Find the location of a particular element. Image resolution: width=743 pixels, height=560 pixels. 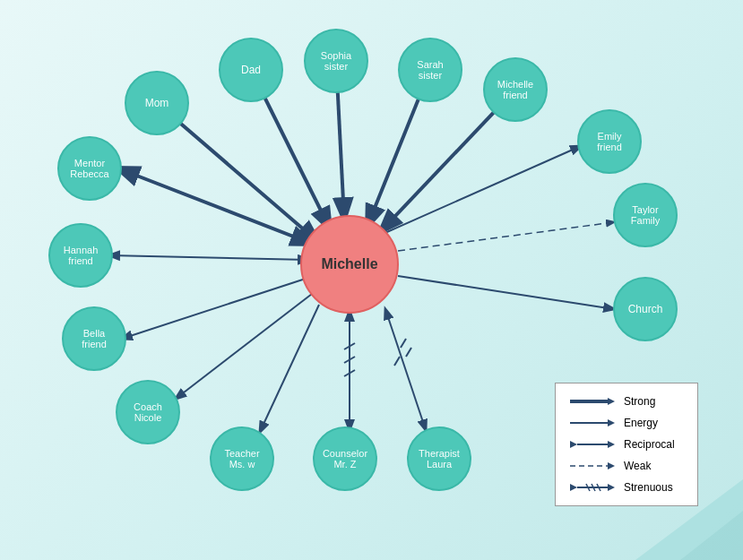

node-therapist: TherapistLaura is located at coordinates (439, 459).